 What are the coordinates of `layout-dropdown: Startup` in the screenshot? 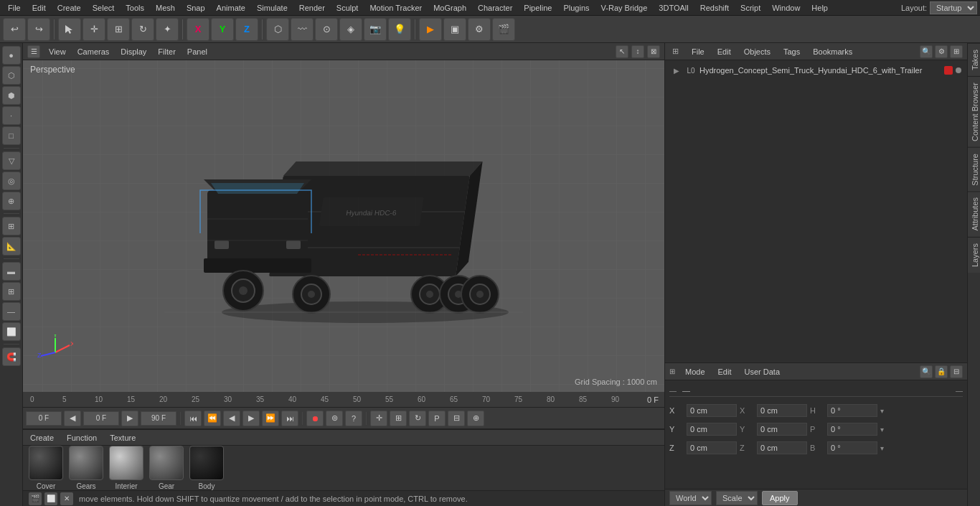 It's located at (953, 8).